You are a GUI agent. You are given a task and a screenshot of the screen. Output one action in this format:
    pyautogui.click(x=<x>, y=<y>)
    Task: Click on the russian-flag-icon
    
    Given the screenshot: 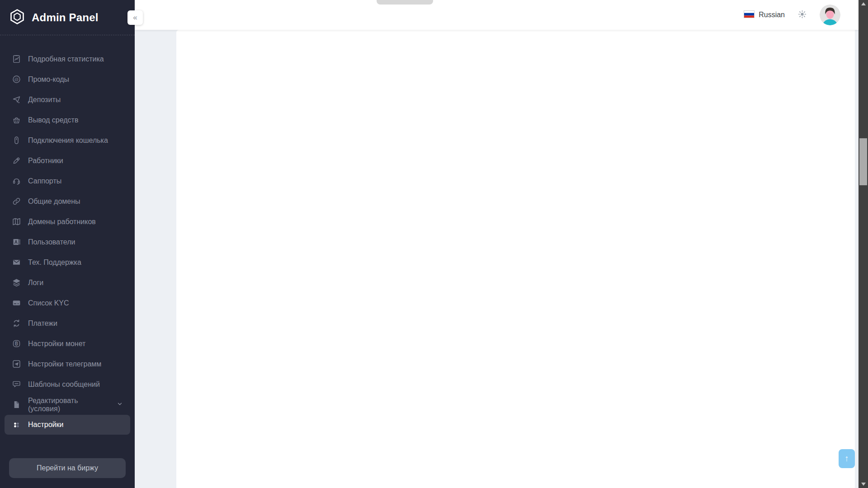 What is the action you would take?
    pyautogui.click(x=749, y=15)
    